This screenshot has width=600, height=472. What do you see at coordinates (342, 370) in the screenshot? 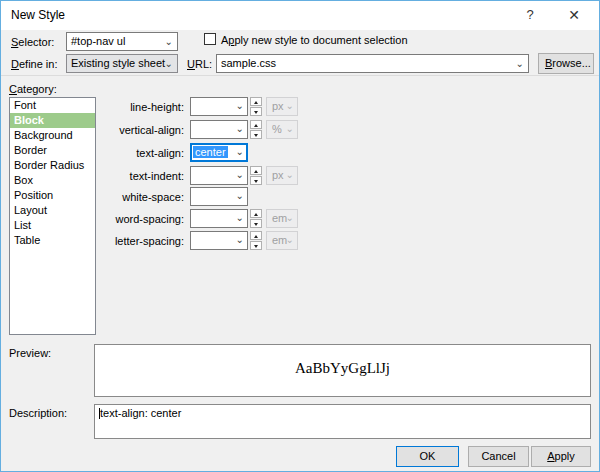
I see `preview-box: AaBbYyGgLlJj` at bounding box center [342, 370].